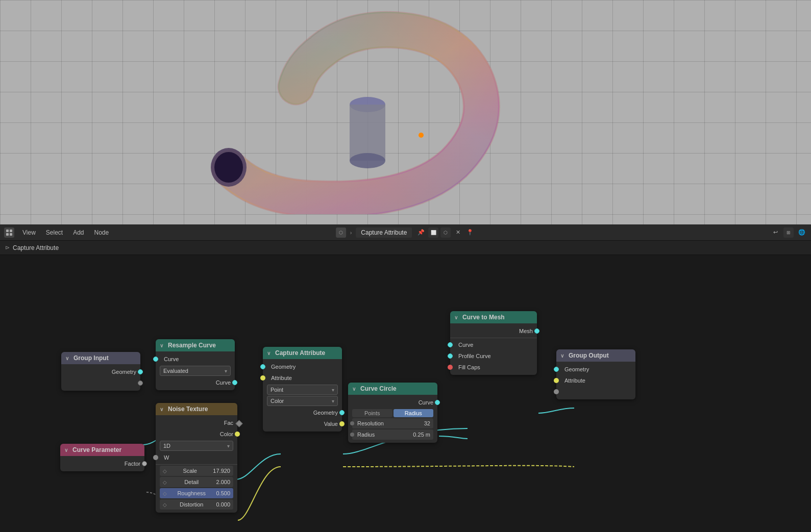 This screenshot has height=532, width=811. Describe the element at coordinates (196, 446) in the screenshot. I see `node-noise-dimension: 1D` at that location.